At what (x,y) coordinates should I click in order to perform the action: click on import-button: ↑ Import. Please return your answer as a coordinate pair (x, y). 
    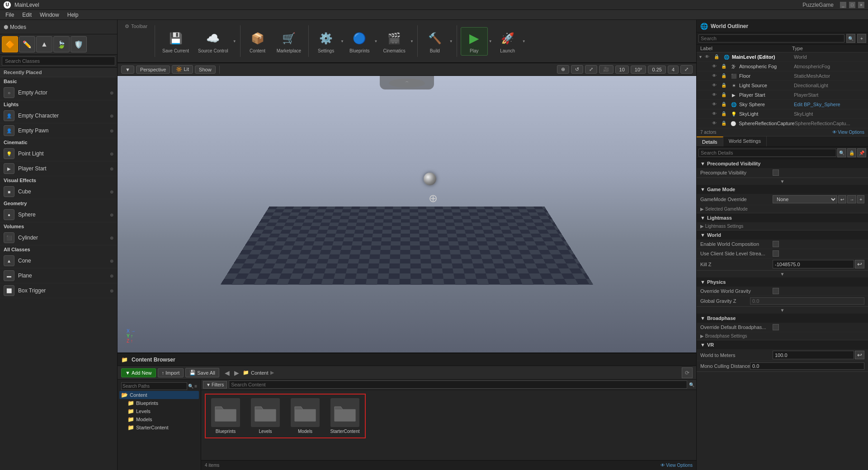
    Looking at the image, I should click on (171, 373).